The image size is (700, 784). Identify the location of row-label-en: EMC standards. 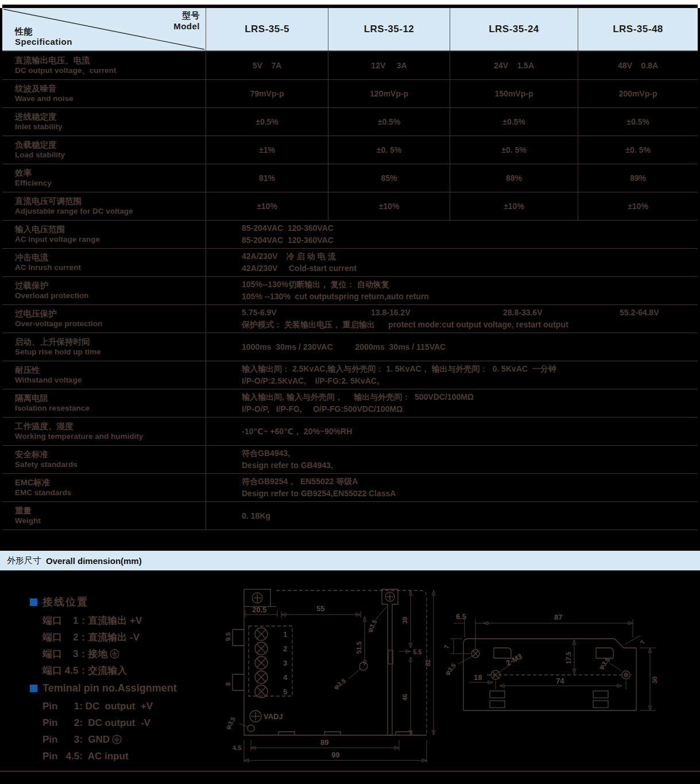
(110, 493).